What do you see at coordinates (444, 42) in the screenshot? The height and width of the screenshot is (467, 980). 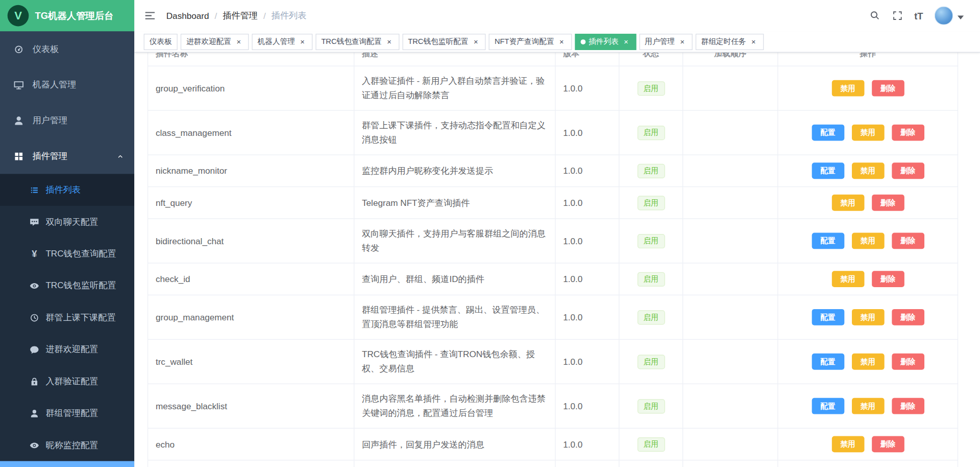 I see `tab-4: TRC钱包监听配置×` at bounding box center [444, 42].